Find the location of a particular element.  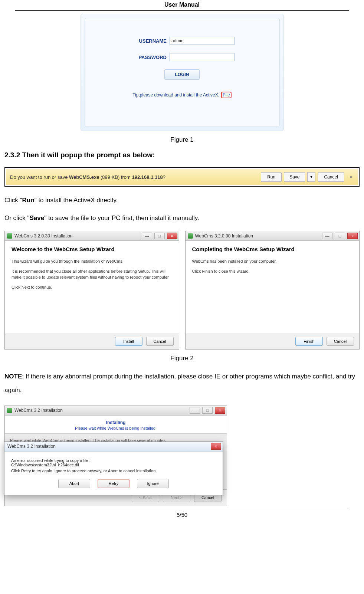

login-tip-text: Tip;please download and install the Acti… is located at coordinates (176, 95).